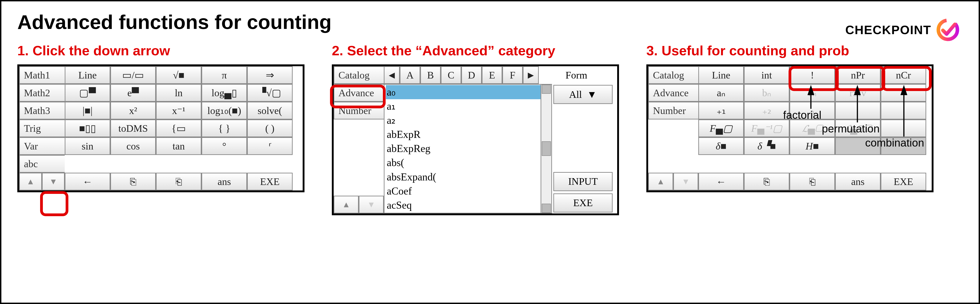  What do you see at coordinates (531, 75) in the screenshot?
I see `letters-right-icon: ►` at bounding box center [531, 75].